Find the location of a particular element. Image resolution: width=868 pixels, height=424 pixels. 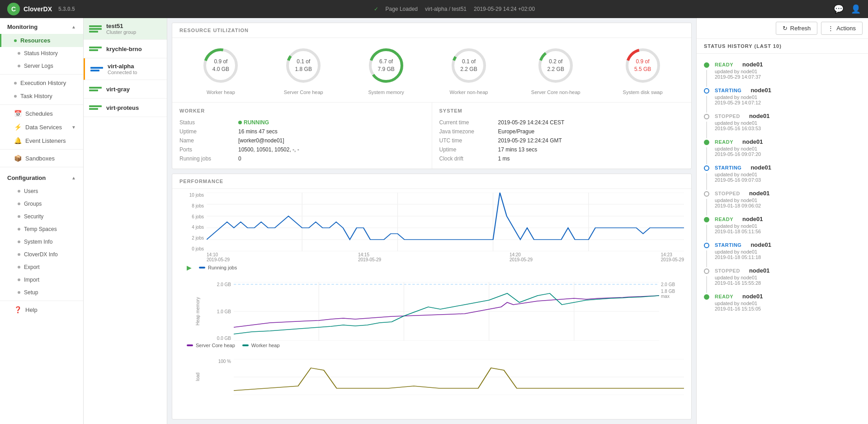

sidebar-item-execution-history: Execution History is located at coordinates (42, 83).